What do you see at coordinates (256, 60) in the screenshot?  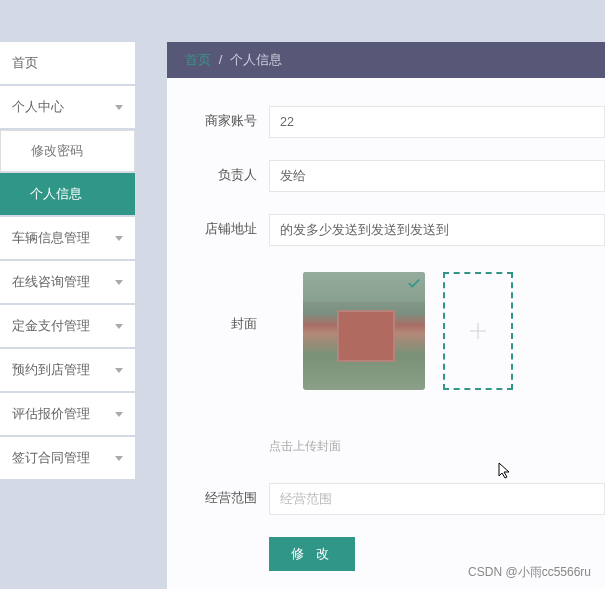 I see `breadcrumb-current: 个人信息` at bounding box center [256, 60].